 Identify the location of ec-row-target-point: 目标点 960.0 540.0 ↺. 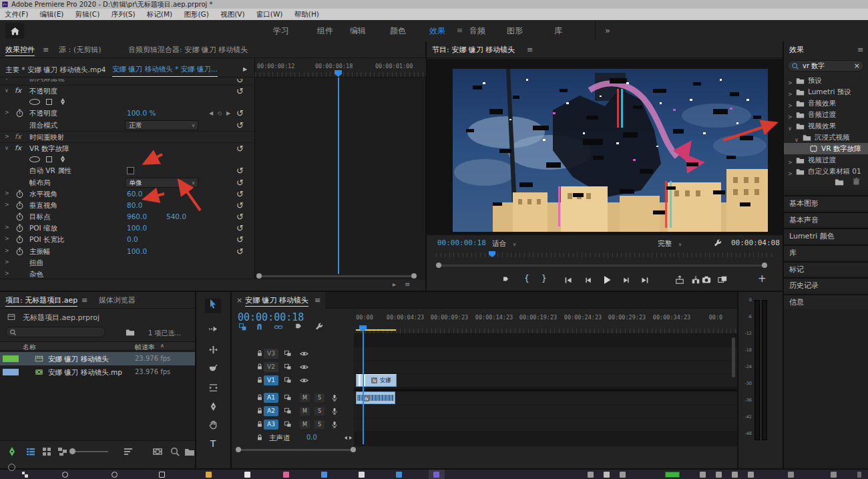
(127, 216).